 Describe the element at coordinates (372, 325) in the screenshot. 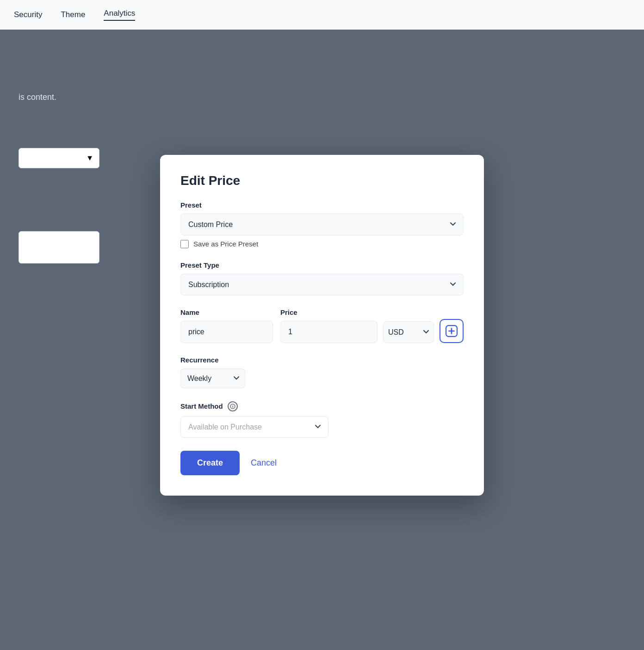

I see `price-group: Price currency USDEURGBPCAD` at that location.